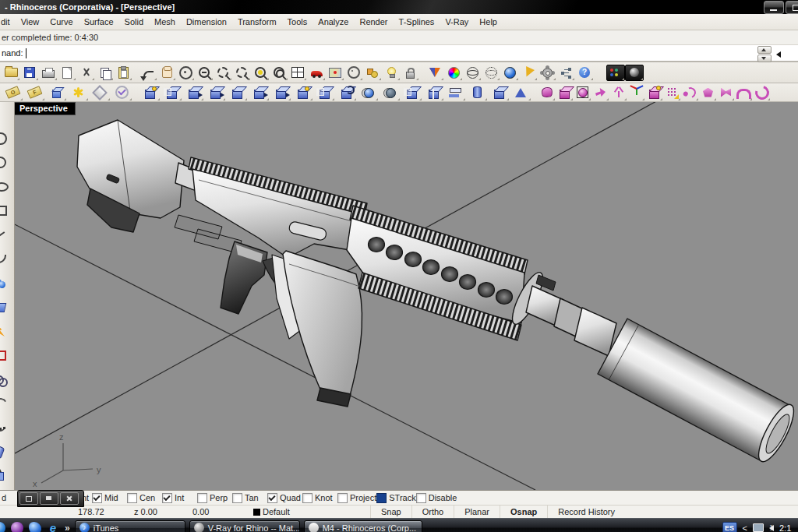 The height and width of the screenshot is (532, 798). What do you see at coordinates (391, 72) in the screenshot?
I see `light-icon` at bounding box center [391, 72].